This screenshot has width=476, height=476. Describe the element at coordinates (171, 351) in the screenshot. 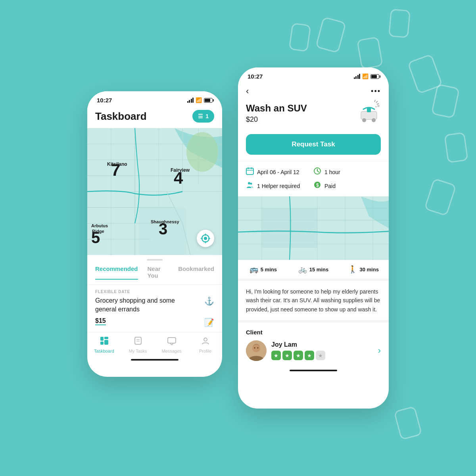

I see `messages-nav-label: Messages` at that location.